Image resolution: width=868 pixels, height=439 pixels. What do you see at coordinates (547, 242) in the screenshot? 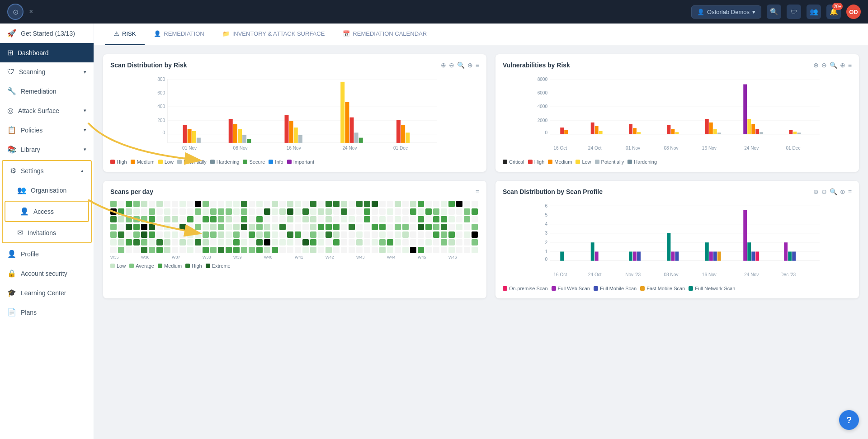
I see `svg-text: 2` at bounding box center [547, 242].